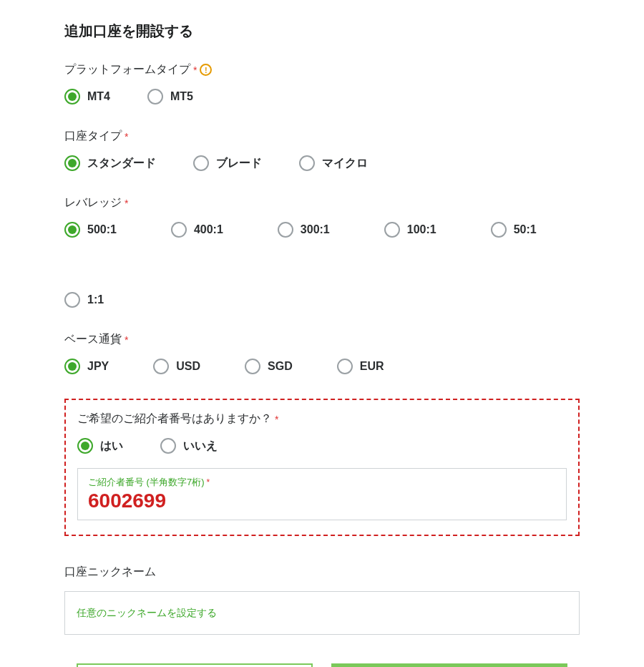  Describe the element at coordinates (188, 366) in the screenshot. I see `option-label: USD` at that location.